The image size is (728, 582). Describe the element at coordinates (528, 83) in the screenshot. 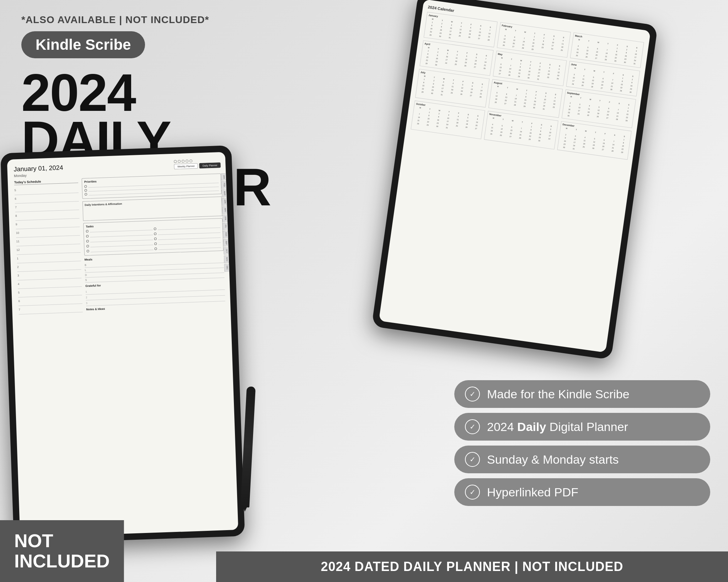

I see `calendar-page: 2024 Calendar JanuaryMTWTFSS123456789101…` at that location.